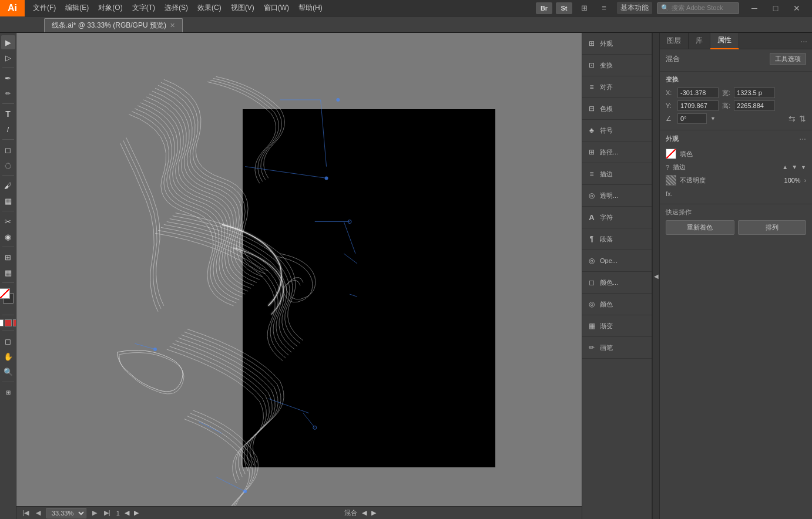 The width and height of the screenshot is (812, 519). Describe the element at coordinates (8, 201) in the screenshot. I see `tool-gradient: ▦` at that location.